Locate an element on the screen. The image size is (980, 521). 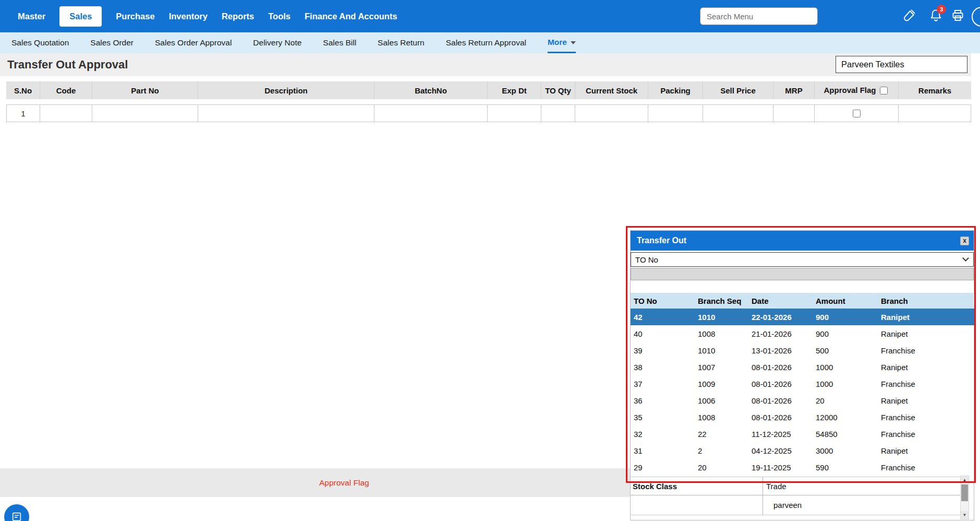
nav-sales: Sales is located at coordinates (80, 17).